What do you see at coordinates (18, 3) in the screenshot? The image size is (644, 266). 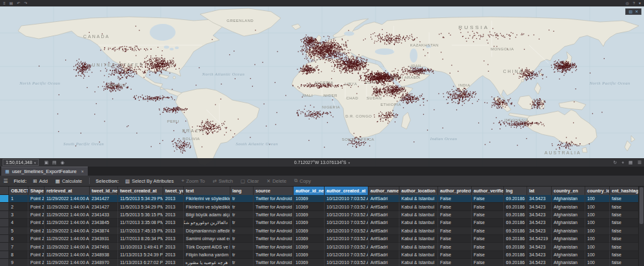 I see `undo-icon: ↶` at bounding box center [18, 3].